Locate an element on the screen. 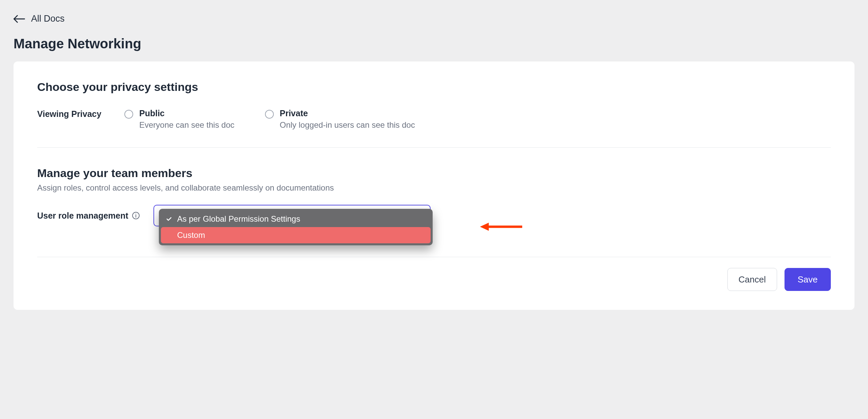 This screenshot has height=419, width=868. user-role-row: User role management is located at coordinates (434, 231).